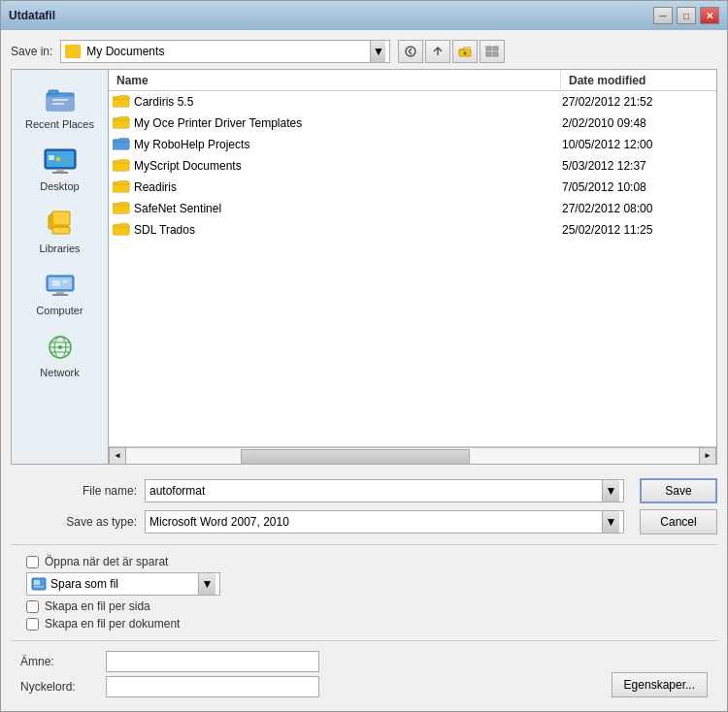 Image resolution: width=728 pixels, height=712 pixels. What do you see at coordinates (663, 16) in the screenshot?
I see `minimize-button: ─` at bounding box center [663, 16].